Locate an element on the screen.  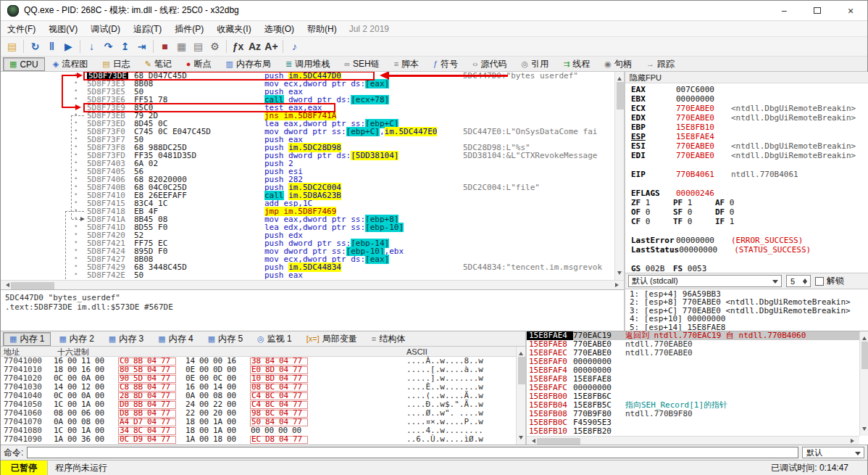
stack-hscrollbar is located at coordinates (693, 440).